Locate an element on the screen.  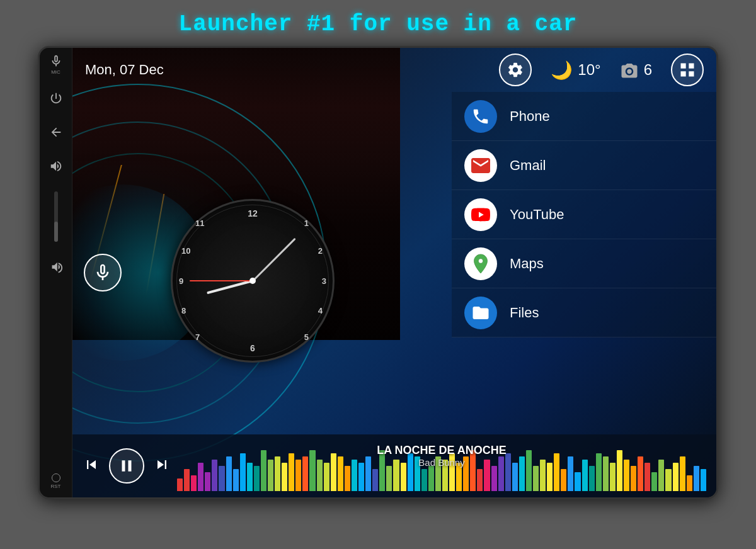
gmail-label: Gmail is located at coordinates (528, 166).